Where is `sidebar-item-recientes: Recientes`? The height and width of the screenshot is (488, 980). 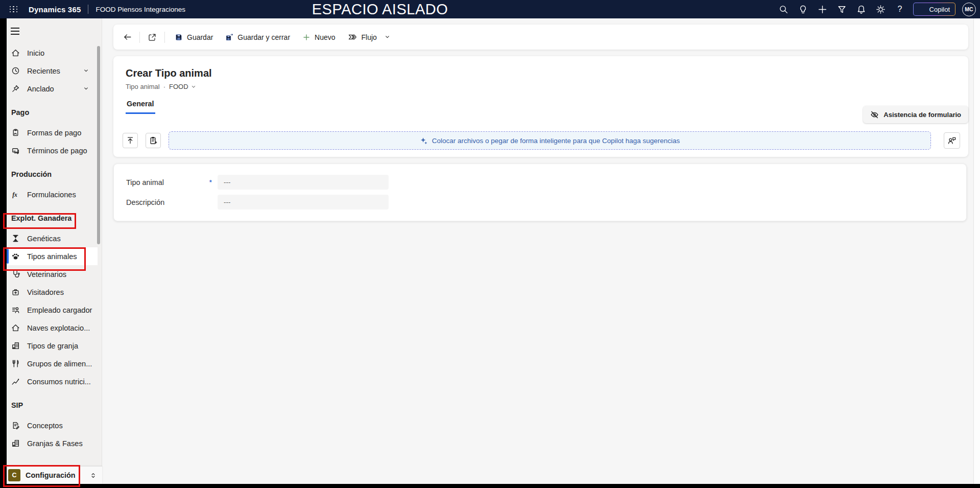 sidebar-item-recientes: Recientes is located at coordinates (52, 71).